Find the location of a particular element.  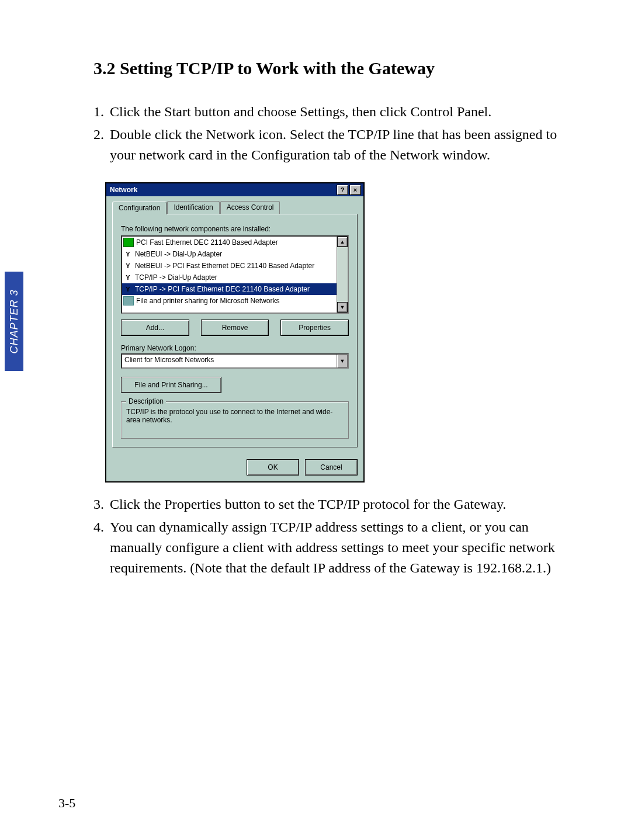

ok-button: OK is located at coordinates (273, 467).